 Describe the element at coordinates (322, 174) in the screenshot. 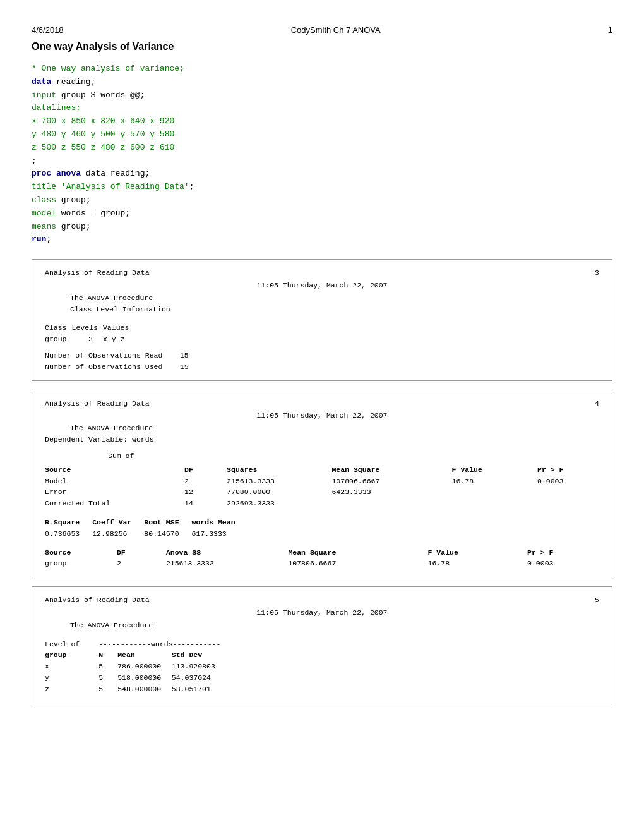

I see `code-line-9: proc anova data=reading;` at that location.